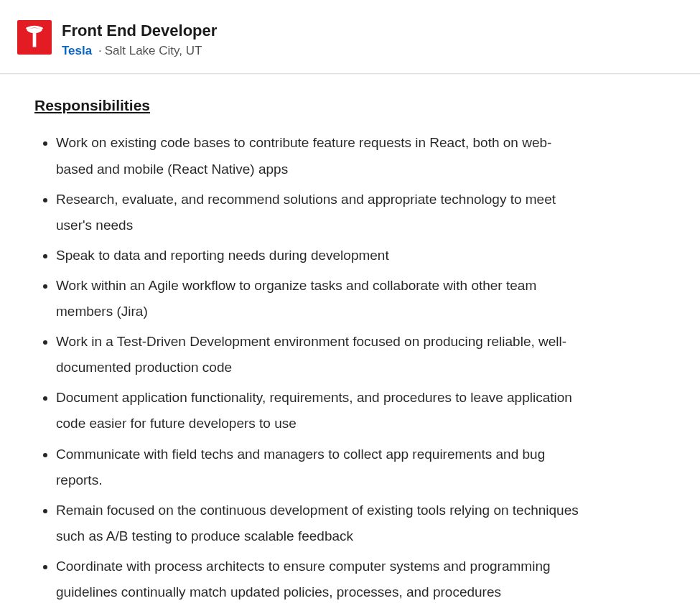 This screenshot has width=700, height=616. What do you see at coordinates (350, 37) in the screenshot?
I see `job-header: Front End Developer Tesla ·Salt Lake Cit…` at bounding box center [350, 37].